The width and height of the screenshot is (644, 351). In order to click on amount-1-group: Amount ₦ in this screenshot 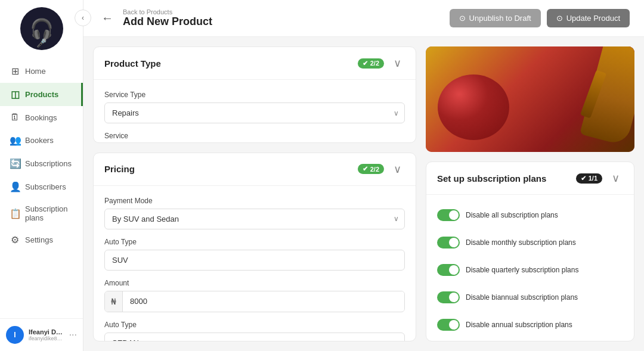, I will do `click(255, 296)`.